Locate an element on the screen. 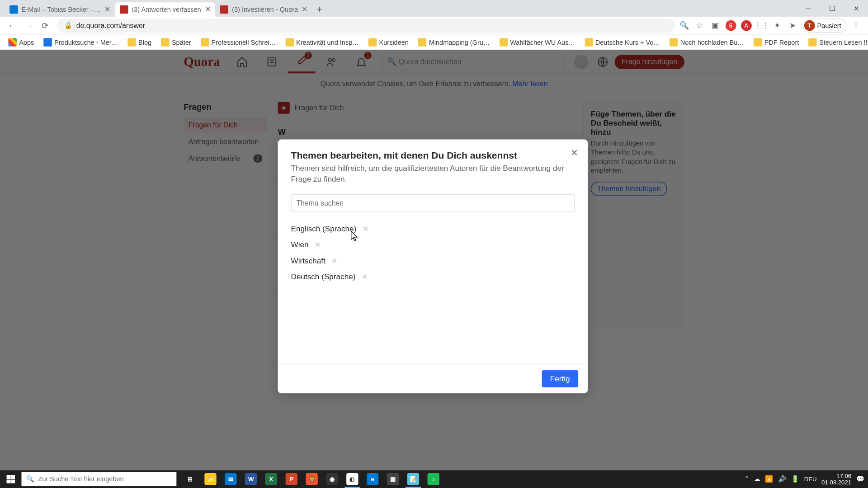  edge-icon: e is located at coordinates (373, 479).